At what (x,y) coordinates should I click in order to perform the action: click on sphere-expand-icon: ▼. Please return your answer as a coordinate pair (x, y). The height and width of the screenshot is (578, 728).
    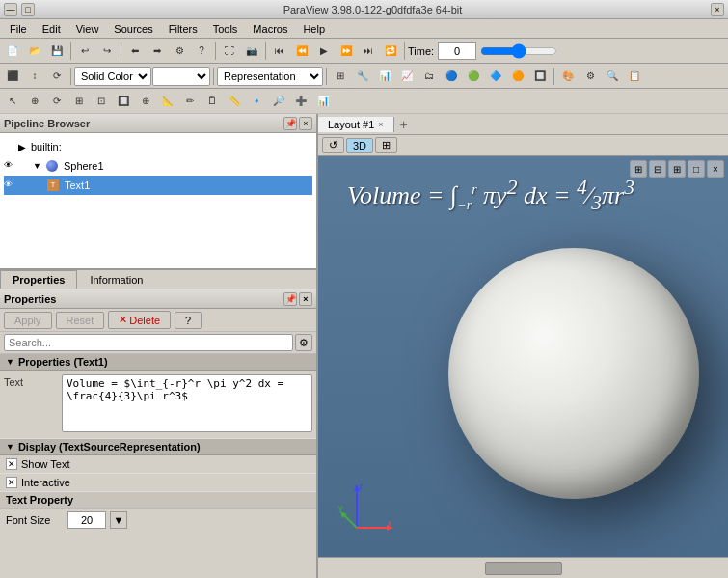
    Looking at the image, I should click on (37, 166).